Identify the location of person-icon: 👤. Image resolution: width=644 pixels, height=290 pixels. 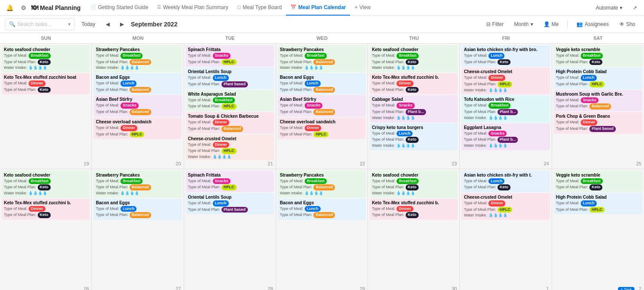
(547, 24).